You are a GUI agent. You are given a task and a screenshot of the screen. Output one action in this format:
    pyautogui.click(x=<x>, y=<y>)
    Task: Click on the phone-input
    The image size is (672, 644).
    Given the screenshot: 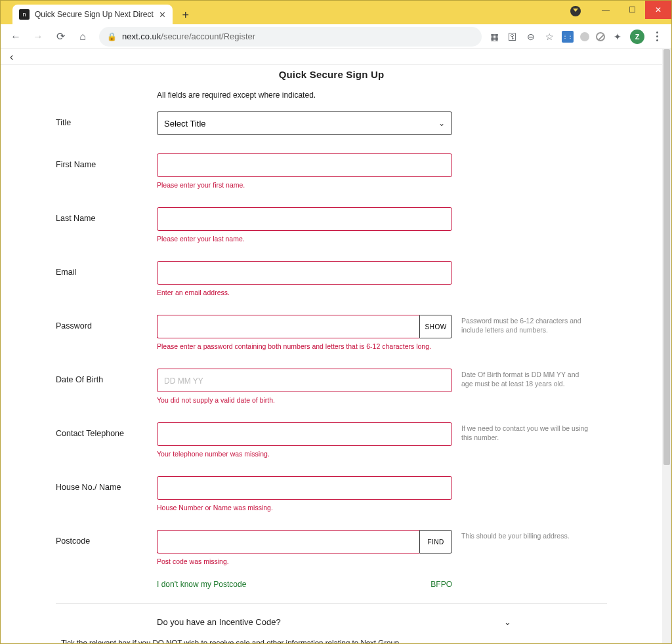 What is the action you would take?
    pyautogui.click(x=304, y=434)
    